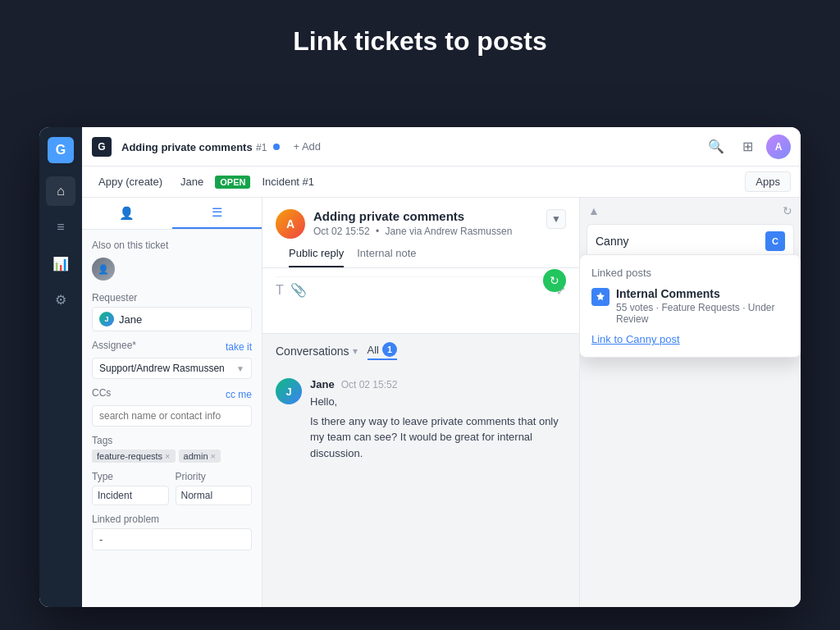 Image resolution: width=840 pixels, height=630 pixels. What do you see at coordinates (421, 351) in the screenshot?
I see `conversations-bar: Conversations ▾ All 1` at bounding box center [421, 351].